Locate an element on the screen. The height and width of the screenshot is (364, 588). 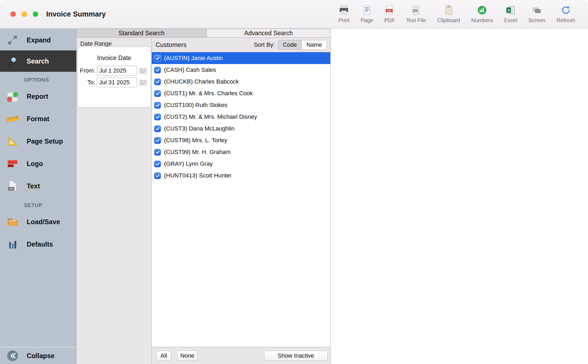
sidebar-item-text: TXT Text is located at coordinates (38, 186).